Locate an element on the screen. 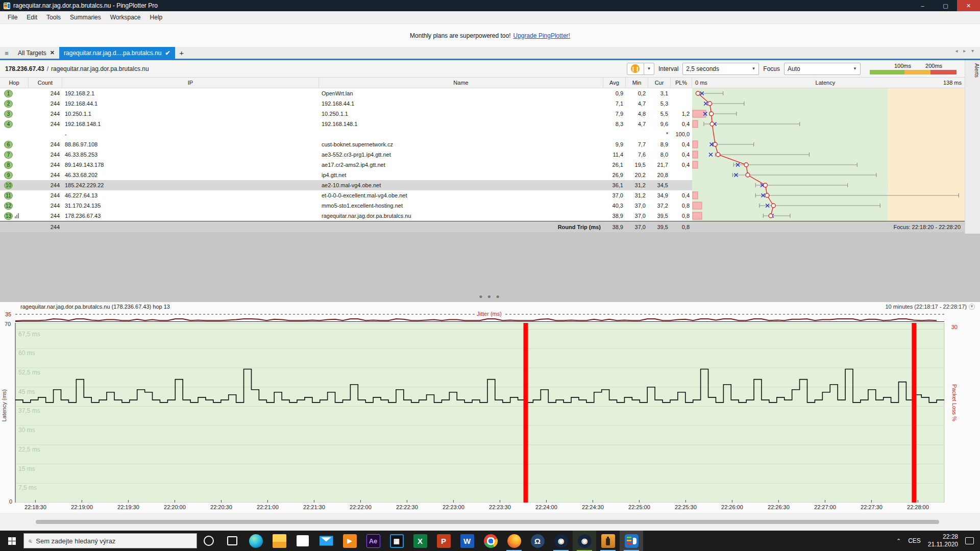  targets-menu-icon: ≡ is located at coordinates (7, 54).